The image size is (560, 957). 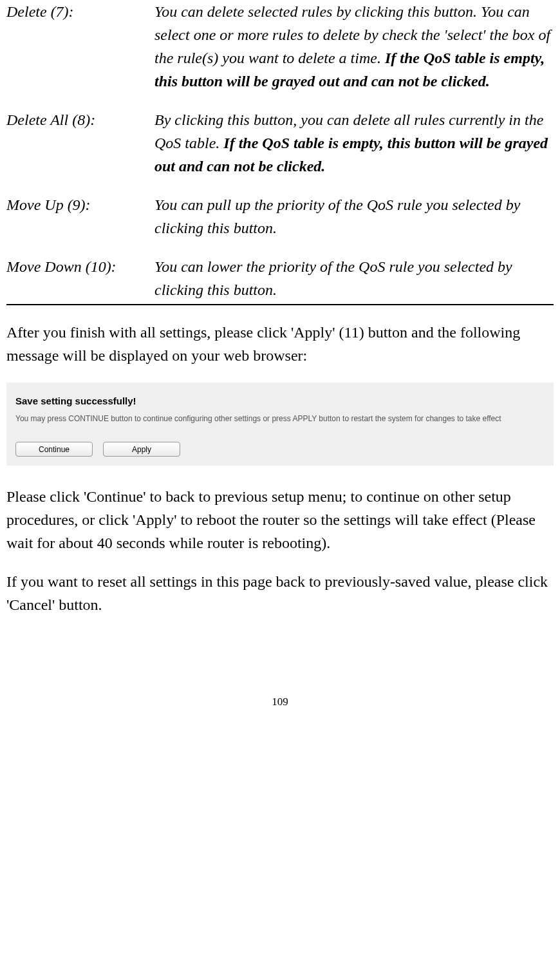 I want to click on definition-term: Delete (7):, so click(x=80, y=46).